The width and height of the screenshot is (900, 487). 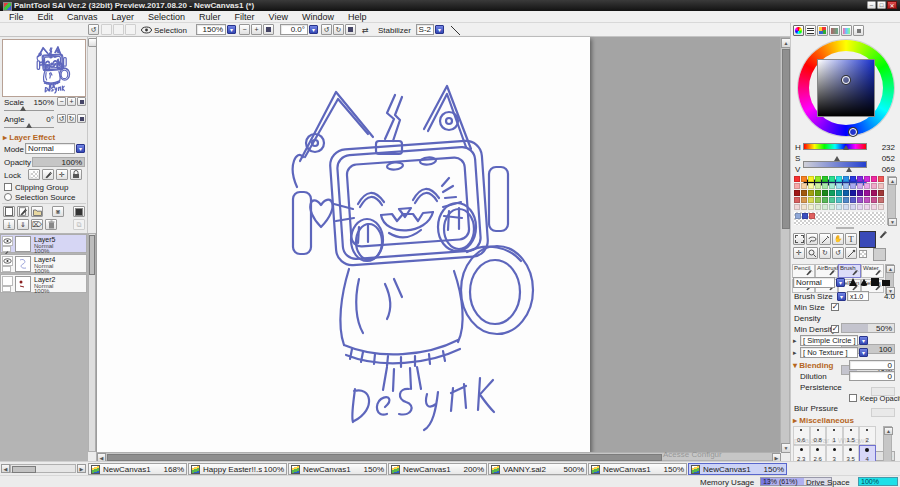 What do you see at coordinates (864, 340) in the screenshot?
I see `brush-shape-dropdown-button: ▾` at bounding box center [864, 340].